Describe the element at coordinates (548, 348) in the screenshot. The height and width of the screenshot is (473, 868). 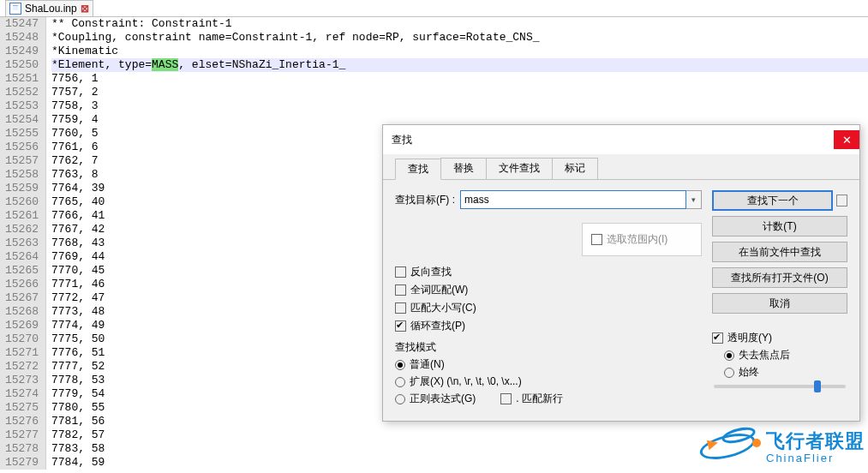
I see `search-mode-label: 查找模式` at that location.